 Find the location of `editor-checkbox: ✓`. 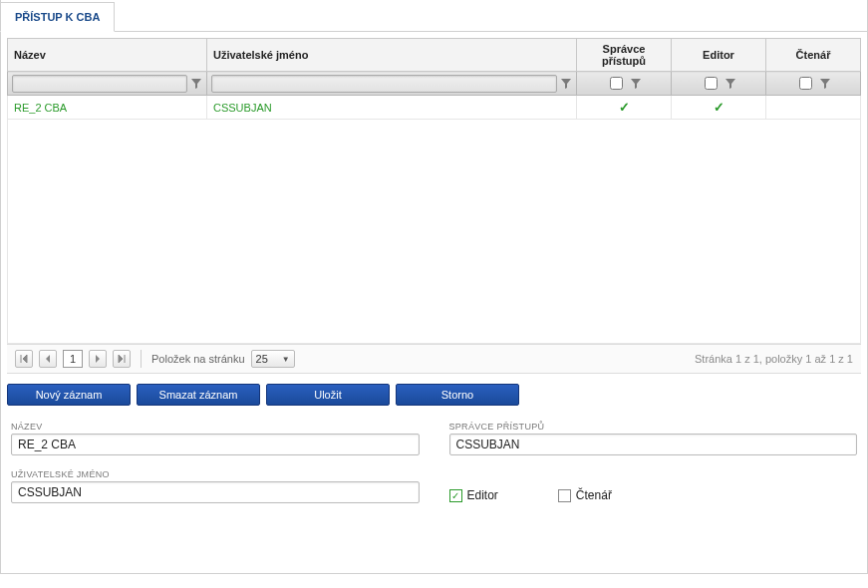

editor-checkbox: ✓ is located at coordinates (456, 496).